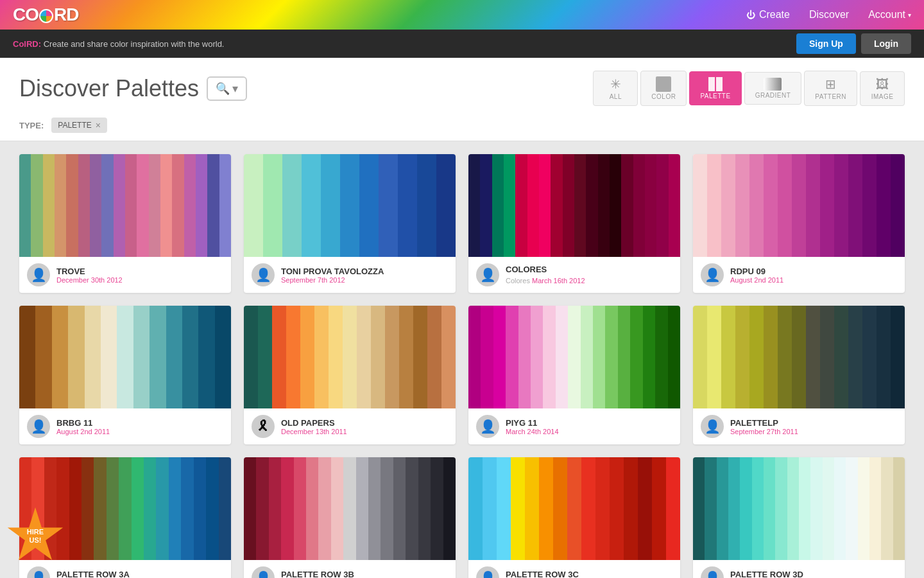  Describe the element at coordinates (125, 223) in the screenshot. I see `palette-card: 👤TROVEDecember 30th 2012` at that location.